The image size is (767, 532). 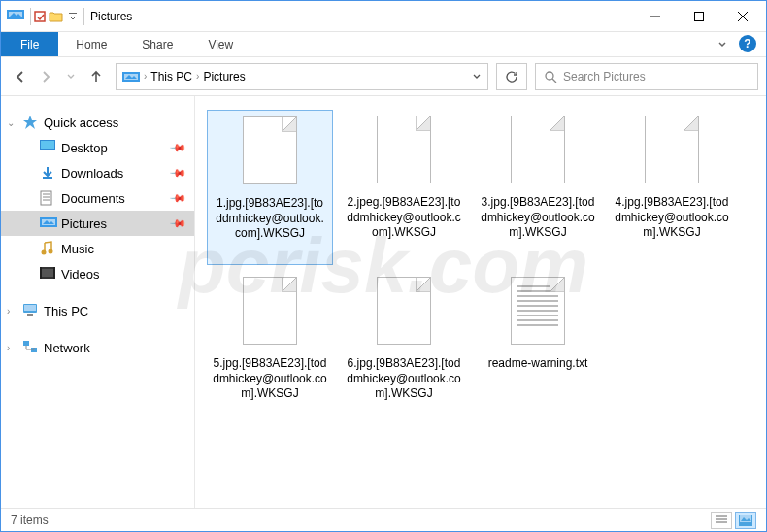 I want to click on pictures-folder-icon, so click(x=131, y=77).